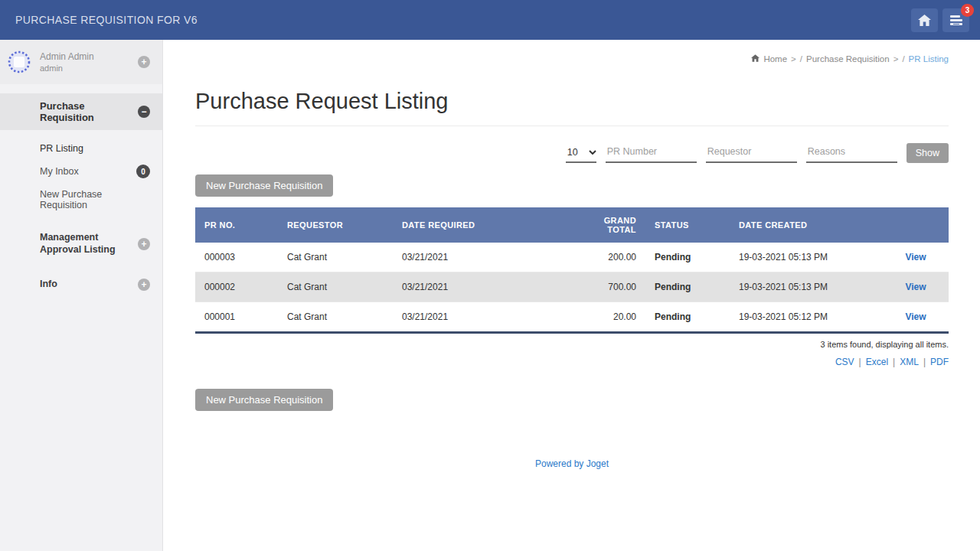 The width and height of the screenshot is (980, 551). Describe the element at coordinates (956, 20) in the screenshot. I see `inbox-list-icon` at that location.